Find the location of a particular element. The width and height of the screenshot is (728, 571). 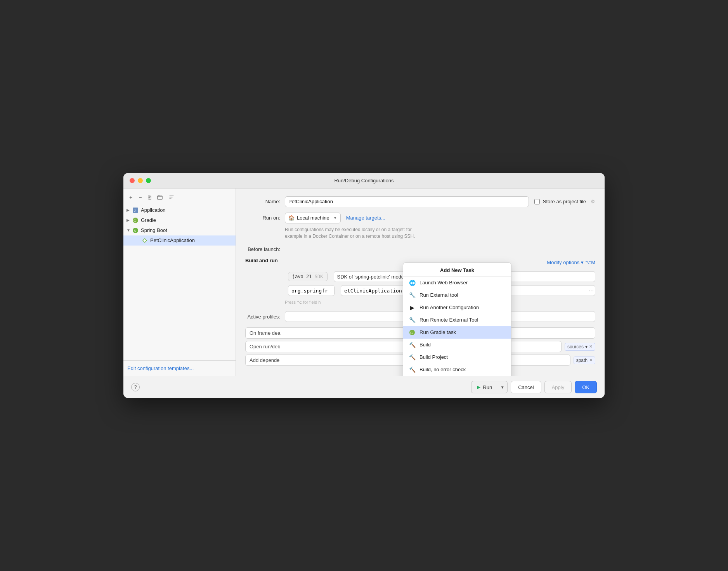

wrench-icon: 🔧 is located at coordinates (412, 295).